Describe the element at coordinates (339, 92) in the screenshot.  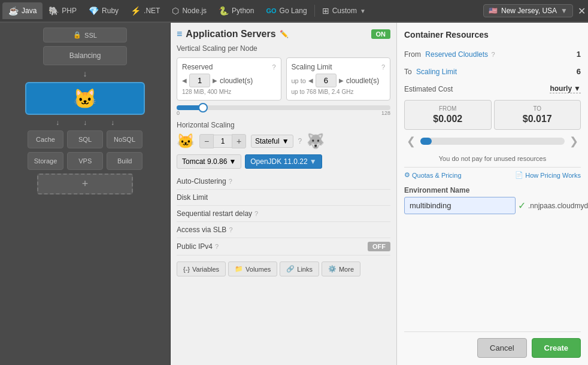
I see `scaling-sub: up to 768 MiB, 2.4 GHz` at that location.